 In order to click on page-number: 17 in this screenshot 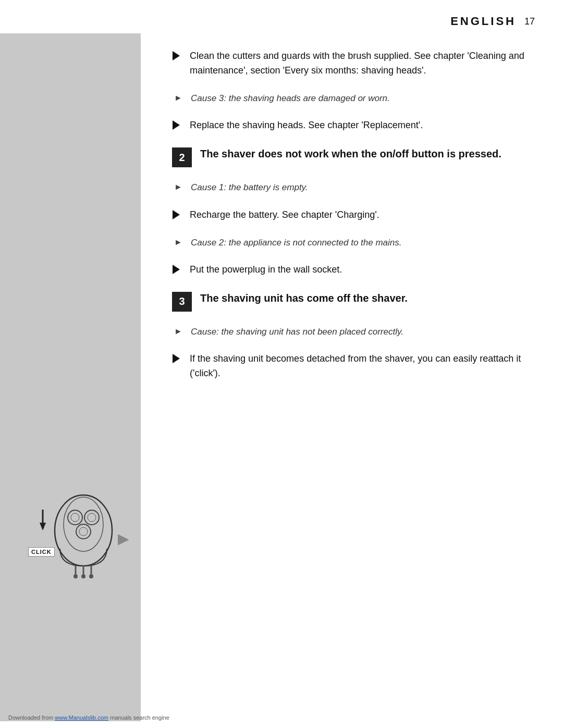, I will do `click(530, 22)`.